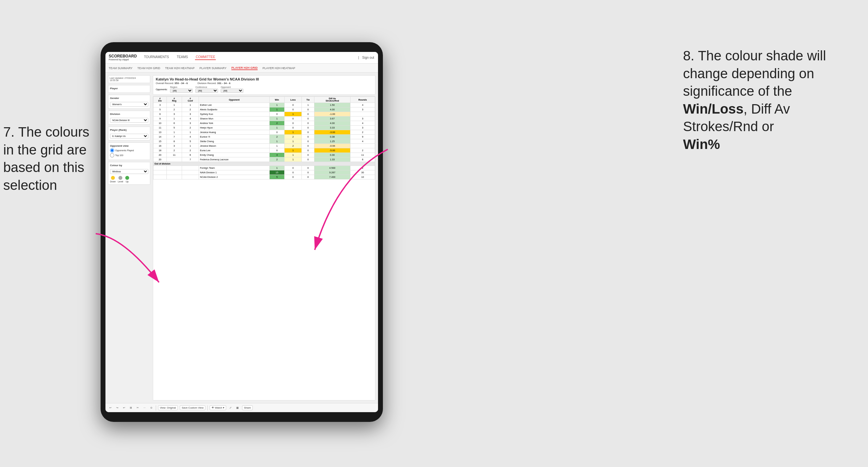  I want to click on cell-rounds: 10, so click(363, 177).